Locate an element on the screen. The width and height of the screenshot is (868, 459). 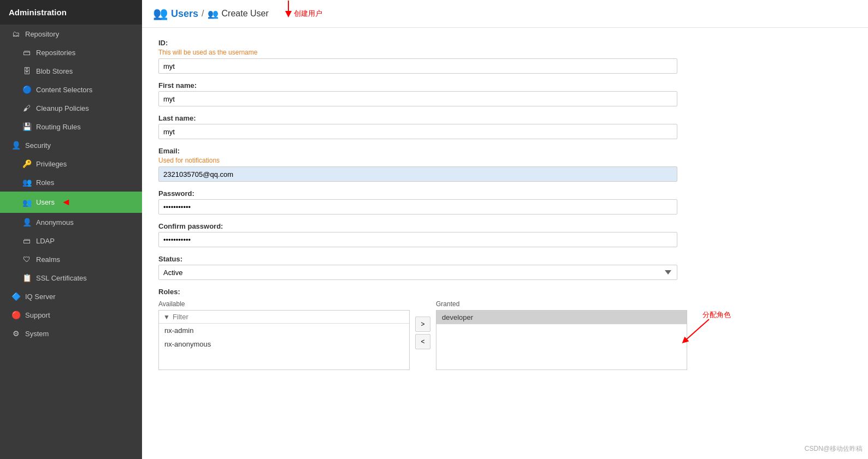
form-group-id: ID: This will be used as the username is located at coordinates (415, 56).